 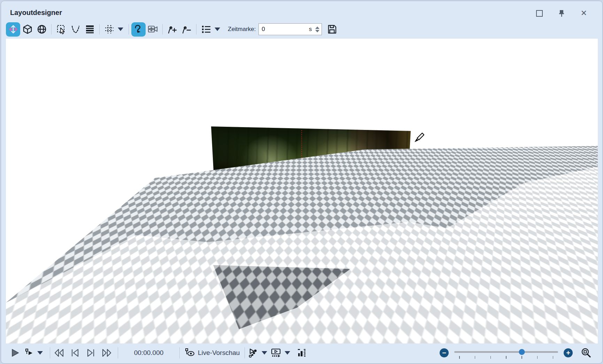 I want to click on select-tool-button, so click(x=61, y=29).